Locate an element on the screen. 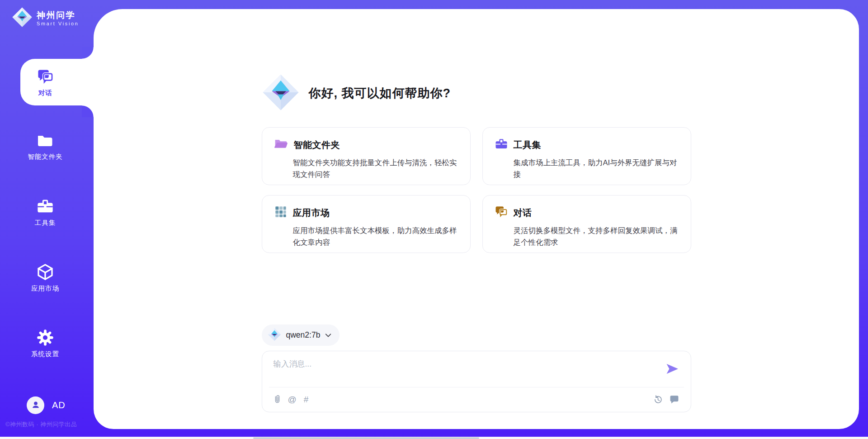 The image size is (868, 439). grid-cube-icon is located at coordinates (281, 213).